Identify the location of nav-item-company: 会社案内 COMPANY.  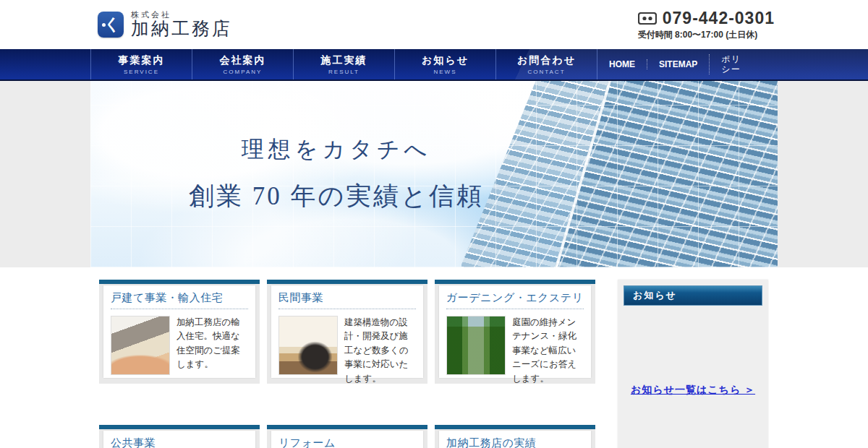
(242, 64).